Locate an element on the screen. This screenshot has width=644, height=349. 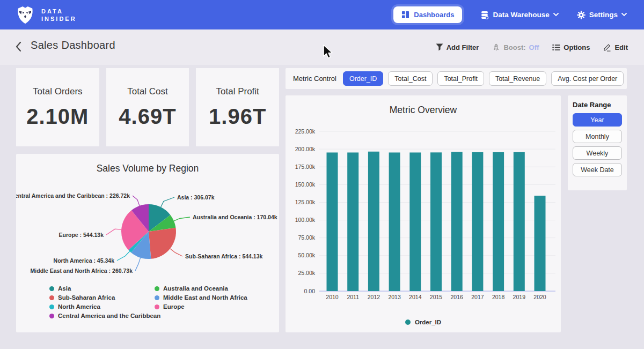
legend-label: Order_ID is located at coordinates (428, 322).